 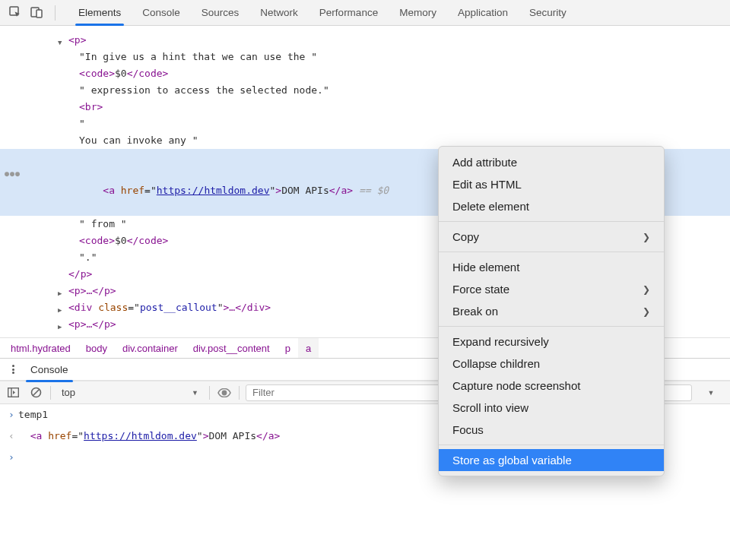 I want to click on chevron-down-icon: ▼, so click(x=195, y=393).